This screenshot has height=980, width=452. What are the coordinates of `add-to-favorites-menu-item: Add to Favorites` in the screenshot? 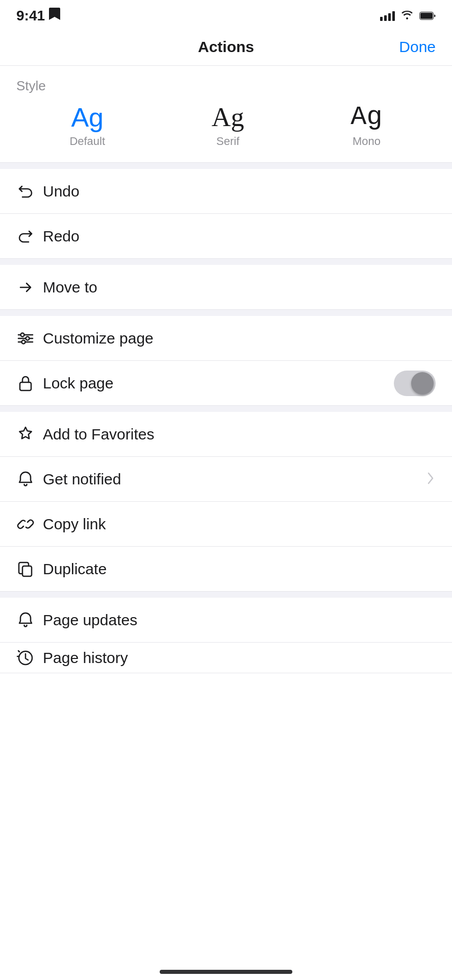 It's located at (226, 434).